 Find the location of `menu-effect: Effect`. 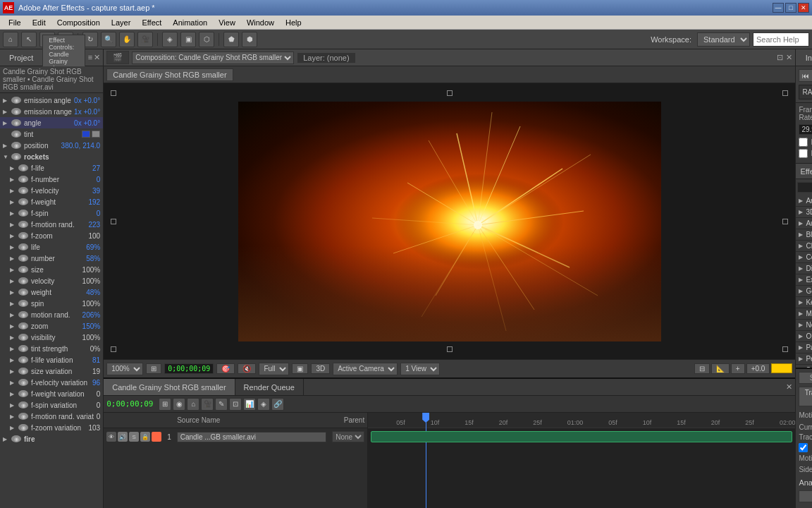

menu-effect: Effect is located at coordinates (152, 23).